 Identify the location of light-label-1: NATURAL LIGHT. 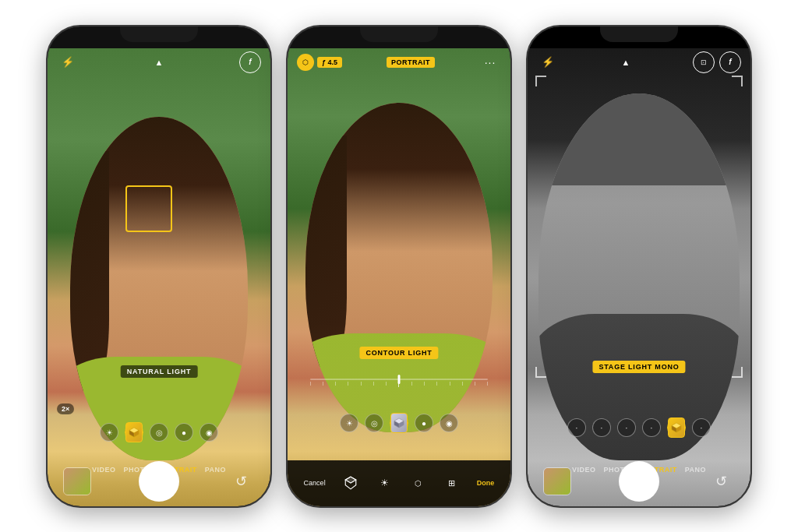
(159, 372).